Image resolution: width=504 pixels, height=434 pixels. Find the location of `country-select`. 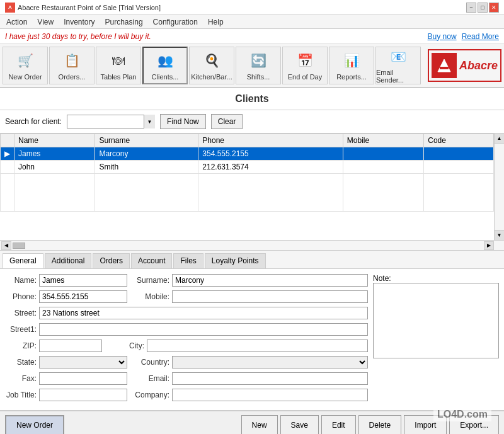

country-select is located at coordinates (270, 362).